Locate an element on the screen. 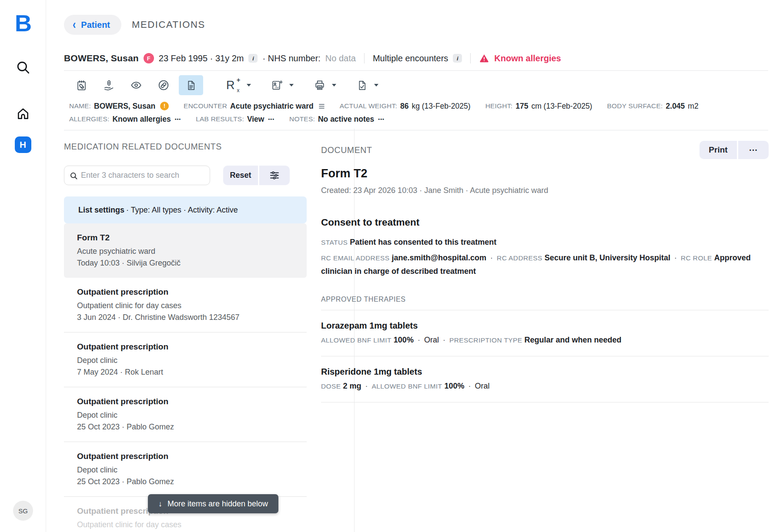 Image resolution: width=783 pixels, height=532 pixels. document-item-location: Outpatient clinic for day cases is located at coordinates (190, 306).